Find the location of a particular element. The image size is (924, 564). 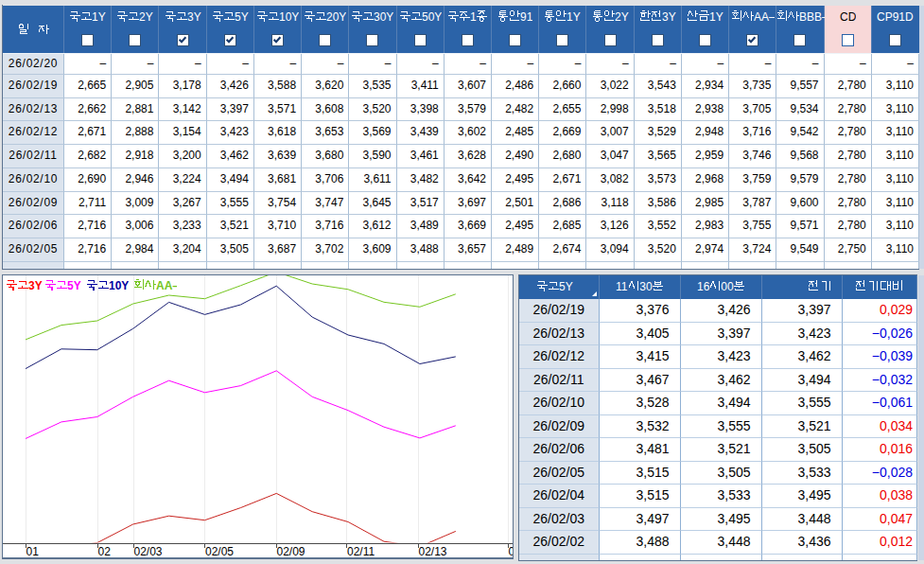

svg-text: 91 is located at coordinates (526, 16).